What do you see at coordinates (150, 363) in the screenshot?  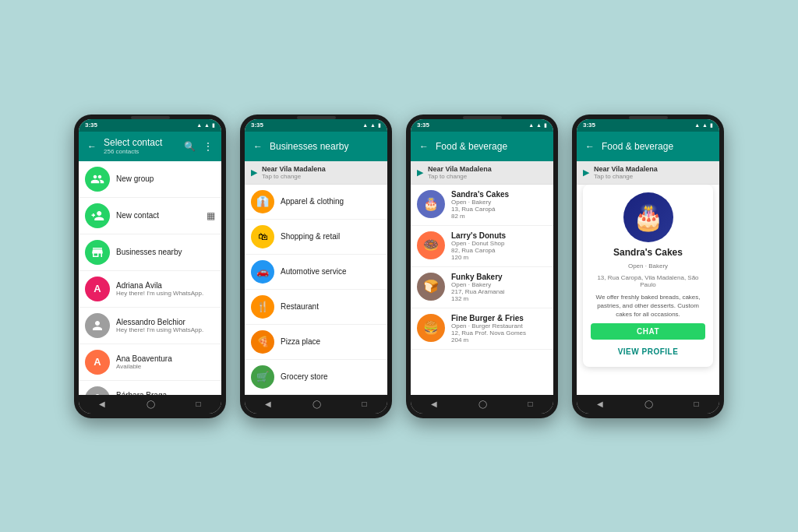 I see `contact-ana: A Ana Boaventura Available` at bounding box center [150, 363].